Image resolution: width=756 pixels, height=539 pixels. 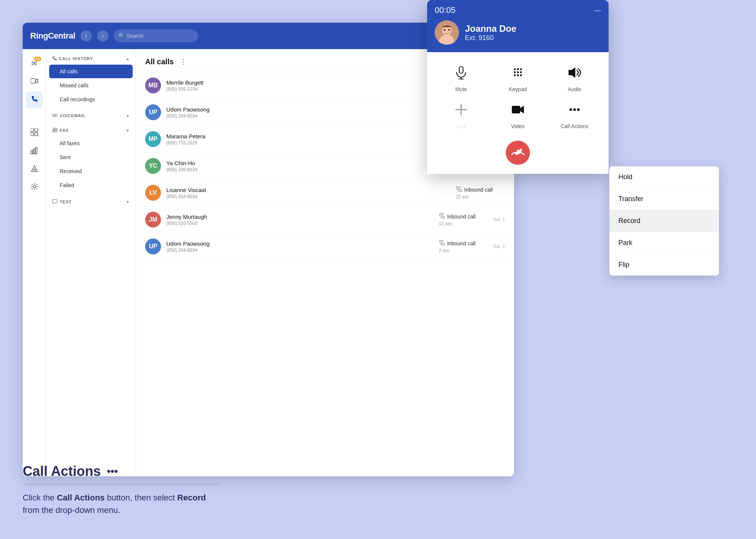 I want to click on fax-chevron: ▼, so click(x=128, y=131).